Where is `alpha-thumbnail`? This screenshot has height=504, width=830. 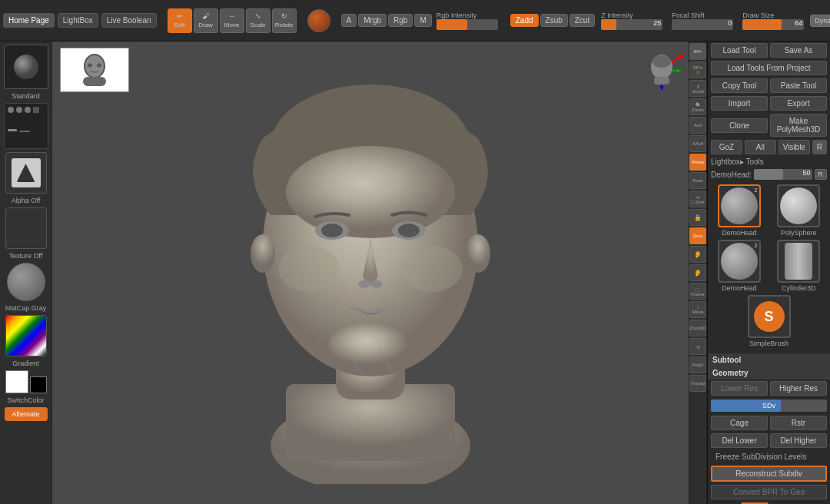 alpha-thumbnail is located at coordinates (26, 173).